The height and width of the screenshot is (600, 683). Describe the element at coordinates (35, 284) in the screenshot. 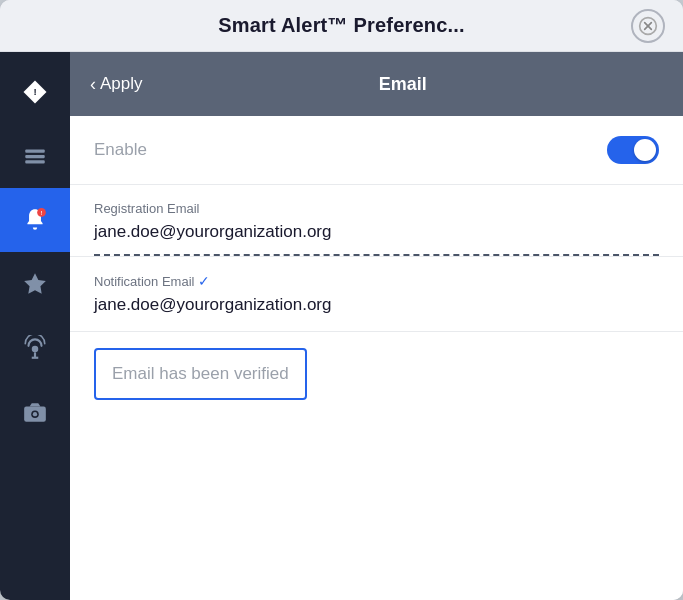

I see `sidebar-item-star` at that location.